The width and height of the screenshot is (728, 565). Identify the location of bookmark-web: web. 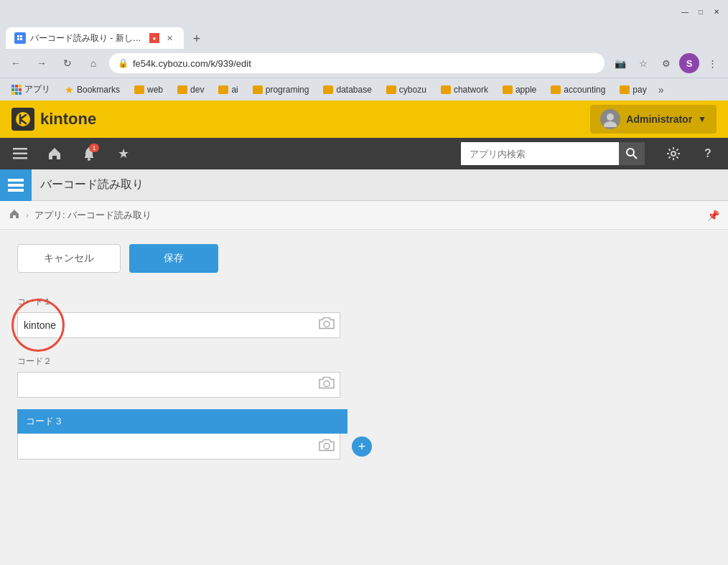
(149, 90).